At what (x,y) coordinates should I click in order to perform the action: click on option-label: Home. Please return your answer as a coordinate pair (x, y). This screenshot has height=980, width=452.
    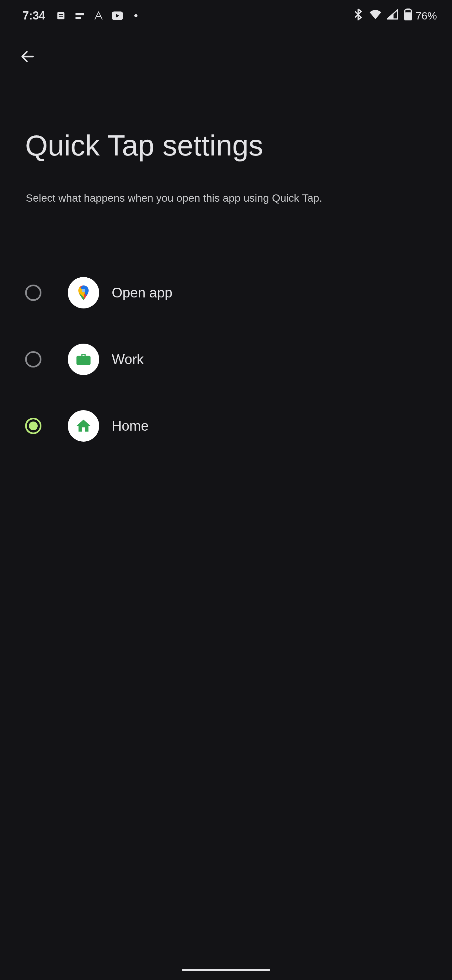
    Looking at the image, I should click on (130, 426).